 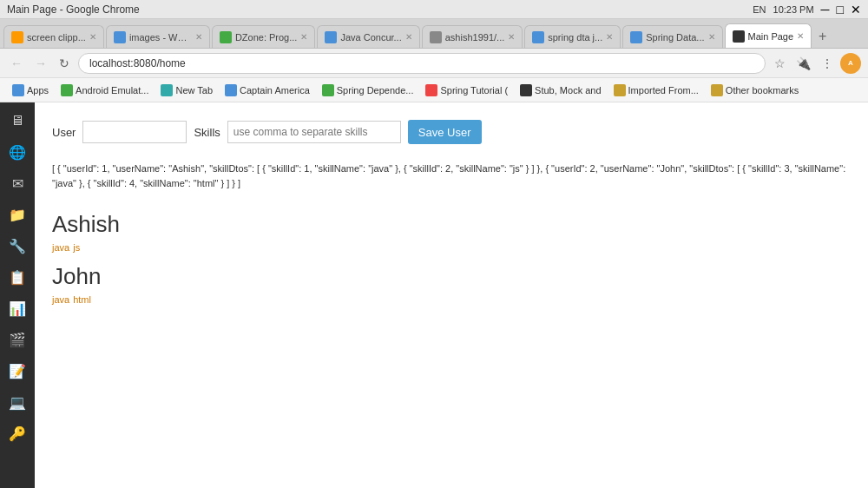 What do you see at coordinates (474, 90) in the screenshot?
I see `bookmark-label-bm6: Spring Tutorial (` at bounding box center [474, 90].